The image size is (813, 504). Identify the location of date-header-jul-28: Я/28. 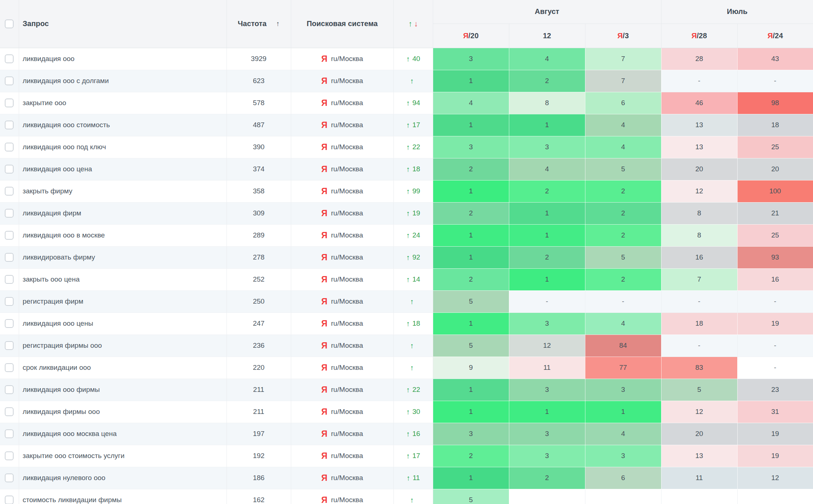
(699, 36).